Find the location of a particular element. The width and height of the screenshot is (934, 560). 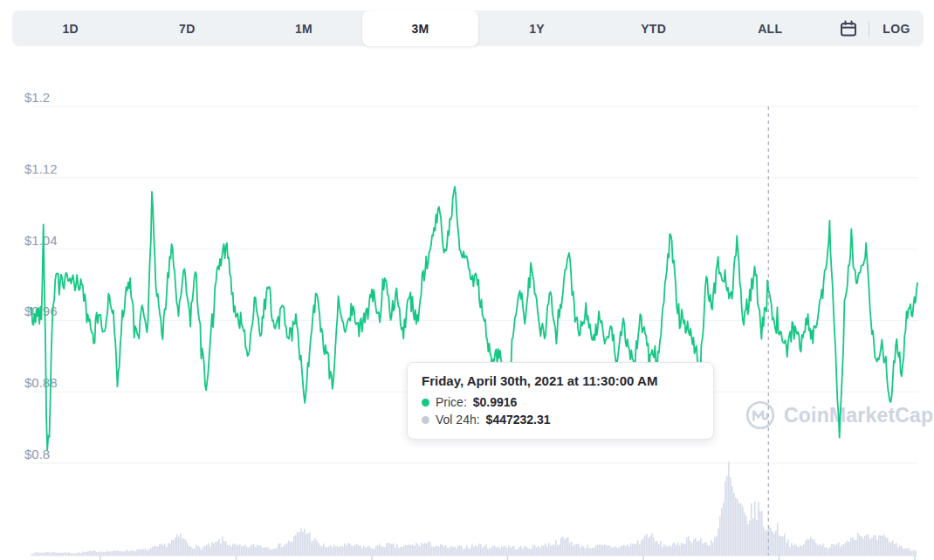

y-axis-tick-label: $1.04 is located at coordinates (41, 241).